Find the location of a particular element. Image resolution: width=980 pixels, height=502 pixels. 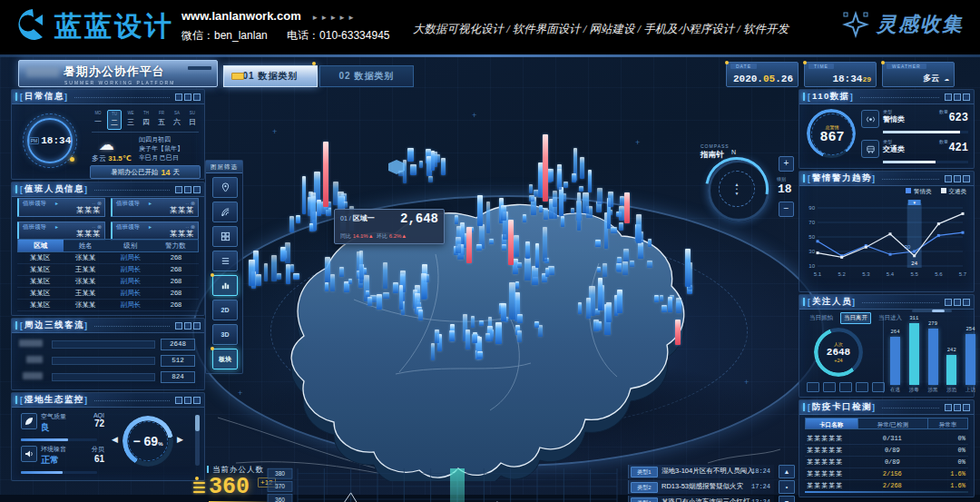

table-row-warning: 某某某某某2/1561.6% is located at coordinates (887, 474).